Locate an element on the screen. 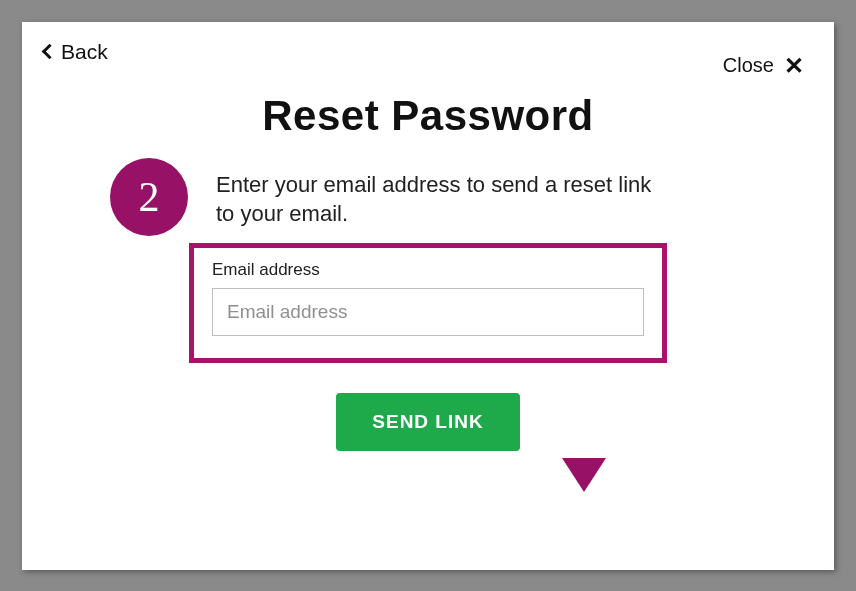  page-title: Reset Password is located at coordinates (428, 116).